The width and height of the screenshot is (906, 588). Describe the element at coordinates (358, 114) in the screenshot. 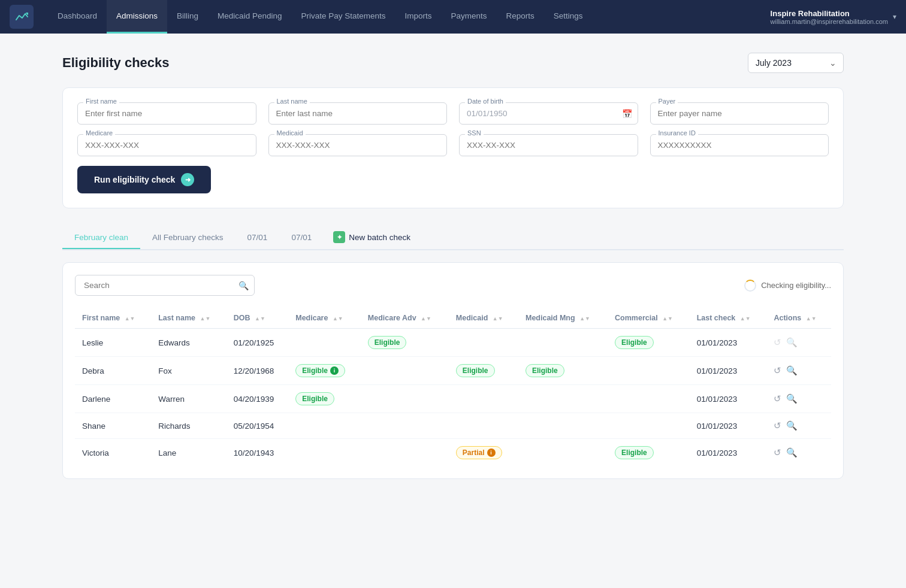

I see `last-name-input` at that location.